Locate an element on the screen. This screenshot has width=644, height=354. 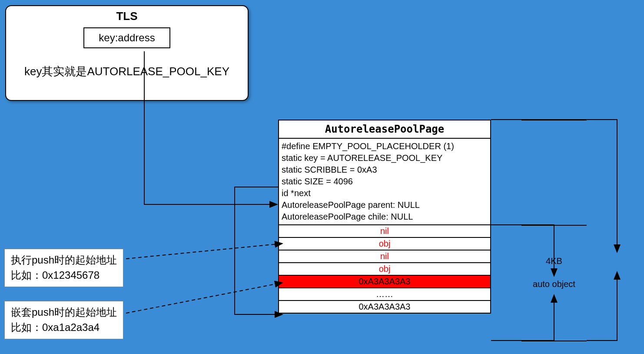
pool-row-scribble-last: 0xA3A3A3A3 is located at coordinates (385, 307).